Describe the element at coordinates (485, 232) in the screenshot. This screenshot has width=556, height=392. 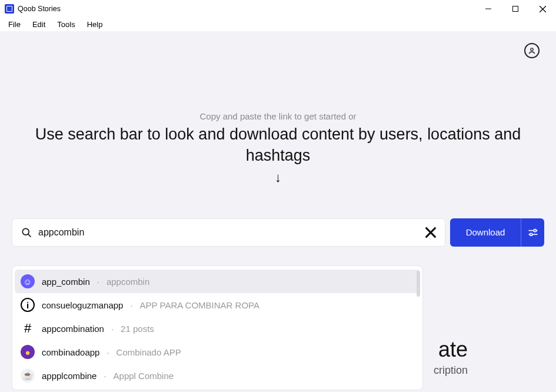
I see `download-label: Download` at that location.